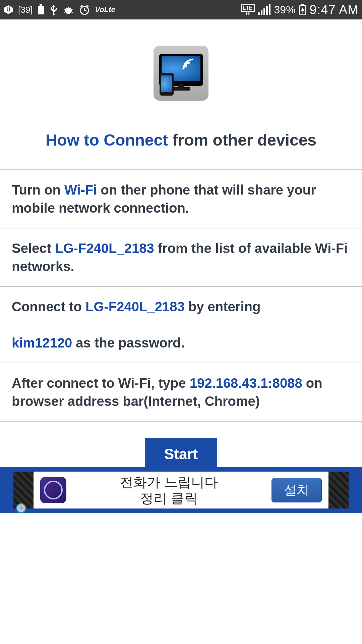 The image size is (362, 644). I want to click on volte-icon: VoLte, so click(105, 10).